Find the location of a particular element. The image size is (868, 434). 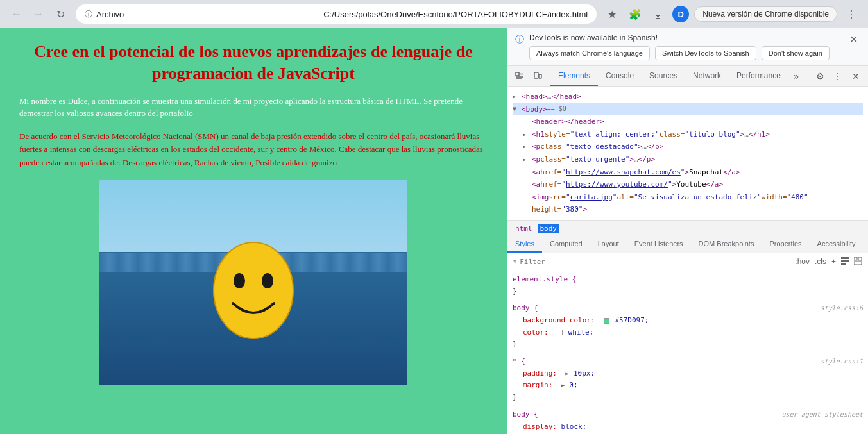

styles-tab-computed: Computed is located at coordinates (566, 244).